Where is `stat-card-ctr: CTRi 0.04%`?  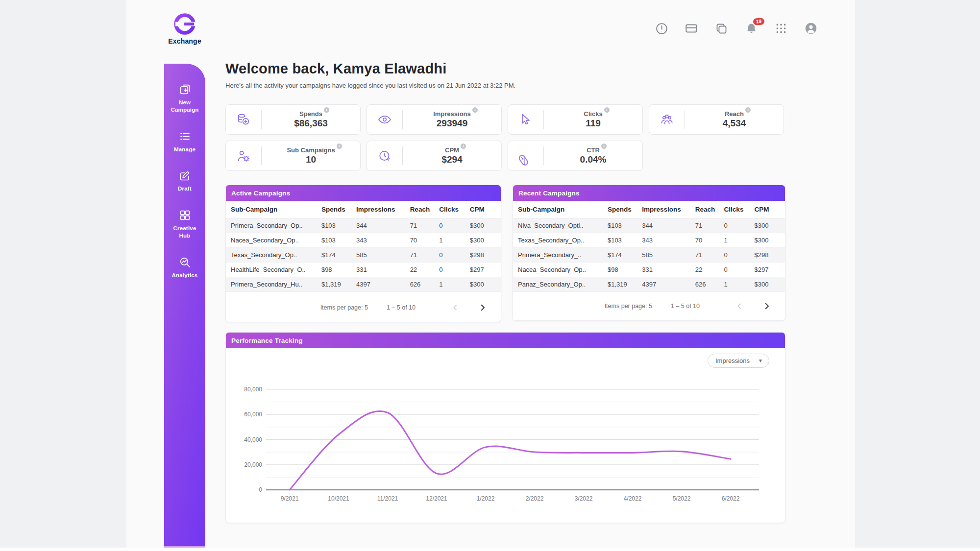 stat-card-ctr: CTRi 0.04% is located at coordinates (575, 156).